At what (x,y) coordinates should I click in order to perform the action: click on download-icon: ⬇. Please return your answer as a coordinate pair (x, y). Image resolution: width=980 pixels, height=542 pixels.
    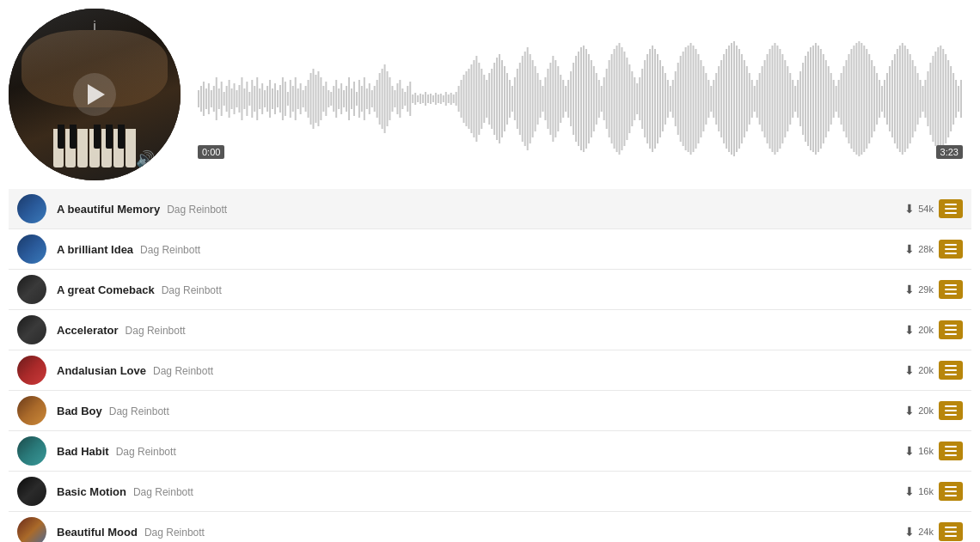
    Looking at the image, I should click on (910, 491).